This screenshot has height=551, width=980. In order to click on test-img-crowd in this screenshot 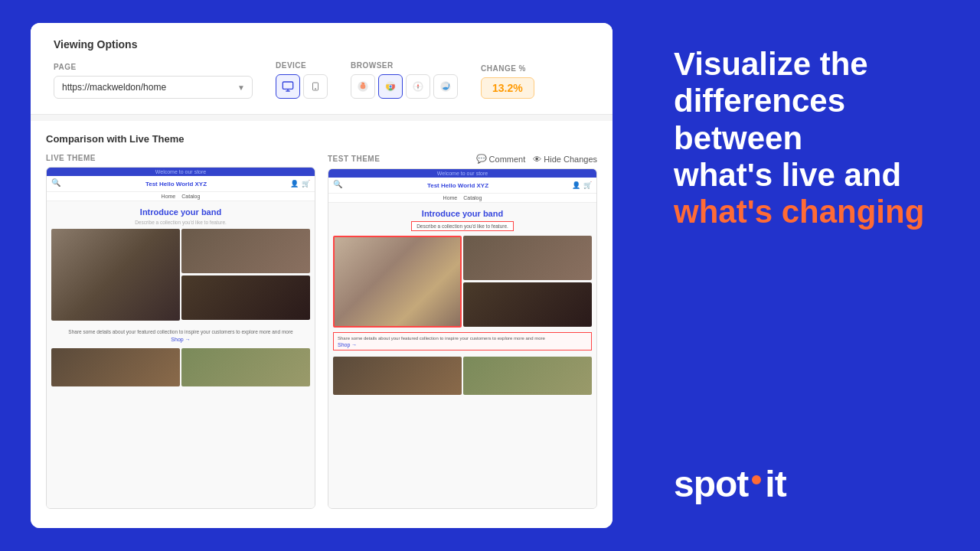, I will do `click(528, 376)`.